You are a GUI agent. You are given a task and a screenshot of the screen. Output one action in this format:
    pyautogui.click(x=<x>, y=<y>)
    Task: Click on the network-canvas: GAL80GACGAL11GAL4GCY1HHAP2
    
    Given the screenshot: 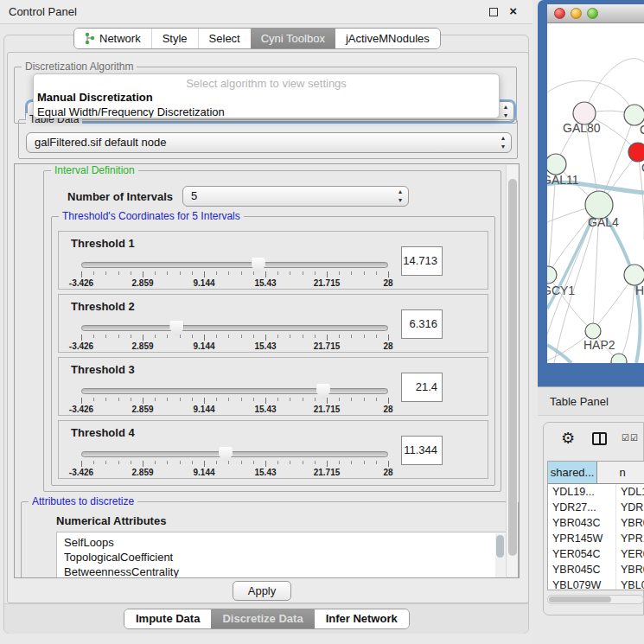 What is the action you would take?
    pyautogui.click(x=596, y=194)
    